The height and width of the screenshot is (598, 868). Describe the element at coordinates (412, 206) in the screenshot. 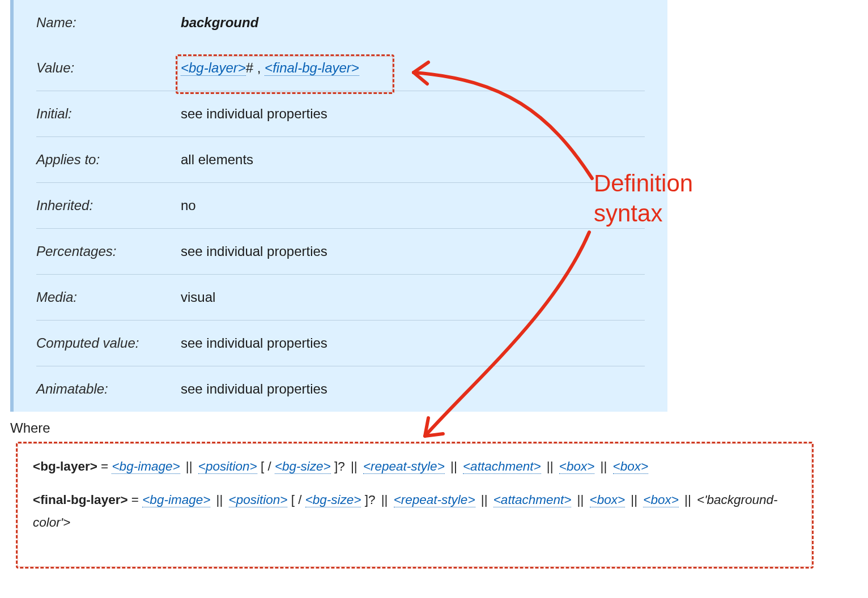

I see `propdef-value: no` at that location.